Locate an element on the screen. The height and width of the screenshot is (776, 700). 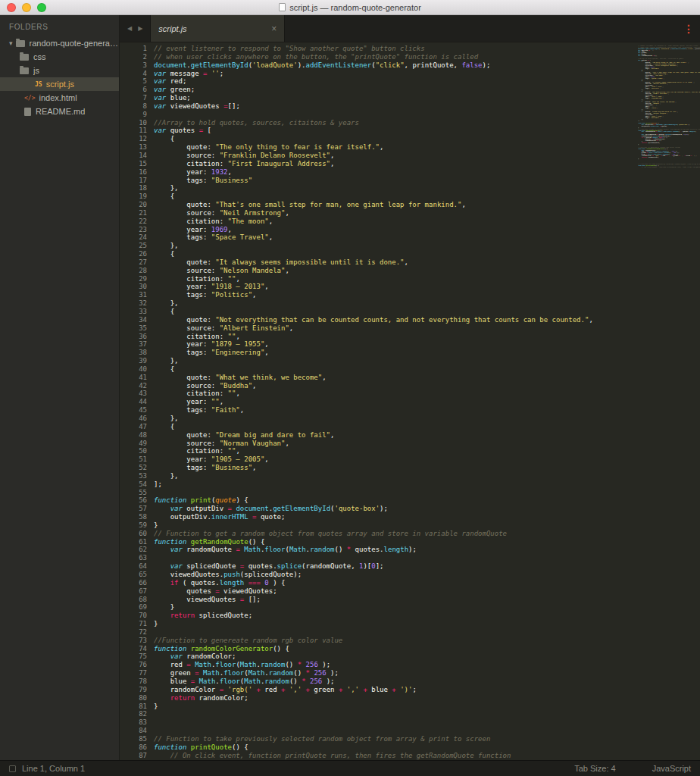
code-line: 51 year: "1905 – 2005", is located at coordinates (378, 459).